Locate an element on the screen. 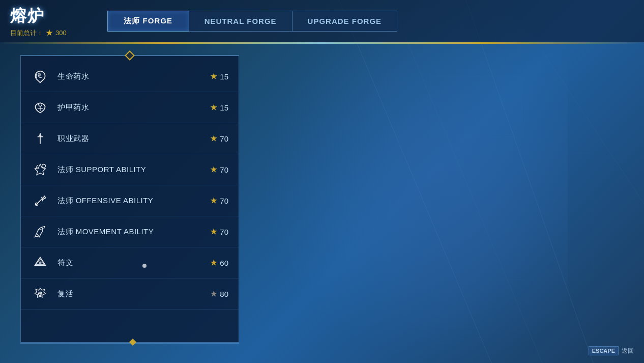  nav-tabs: 法师 FORGE NEUTRAL FORGE UPGRADE FORGE is located at coordinates (252, 21).